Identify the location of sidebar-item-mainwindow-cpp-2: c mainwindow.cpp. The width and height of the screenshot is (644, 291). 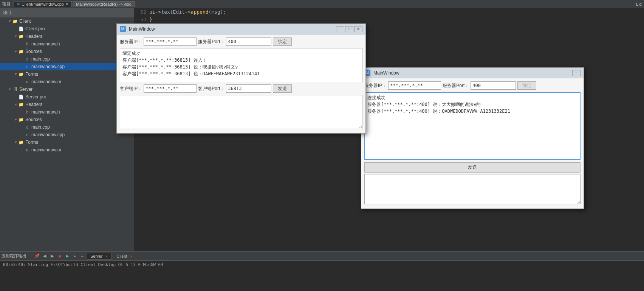
(67, 135).